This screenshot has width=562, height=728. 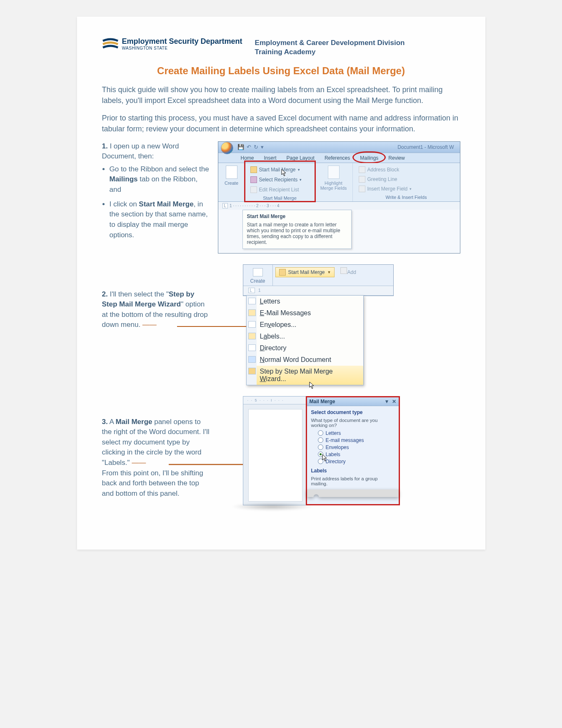 What do you see at coordinates (282, 272) in the screenshot?
I see `document-icon` at bounding box center [282, 272].